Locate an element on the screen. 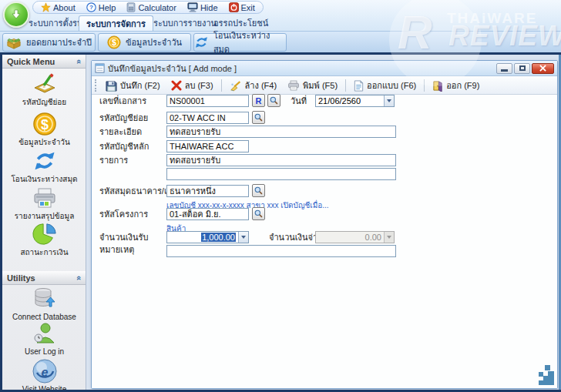  recurring-button: R is located at coordinates (259, 100).